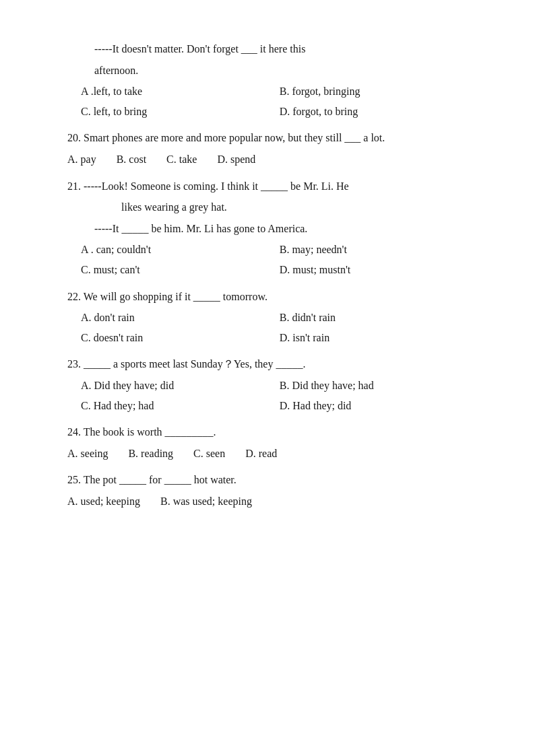 Image resolution: width=535 pixels, height=756 pixels. What do you see at coordinates (274, 71) in the screenshot?
I see `intro-line2: afternoon.` at bounding box center [274, 71].